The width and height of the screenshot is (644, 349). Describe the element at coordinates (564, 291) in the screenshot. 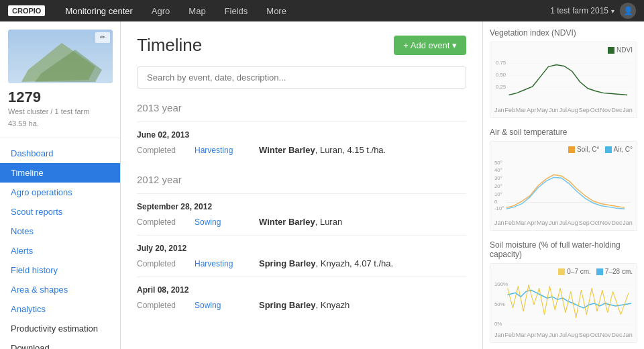

I see `moisture-widget: Soil moisture (% of full water-holding c…` at that location.